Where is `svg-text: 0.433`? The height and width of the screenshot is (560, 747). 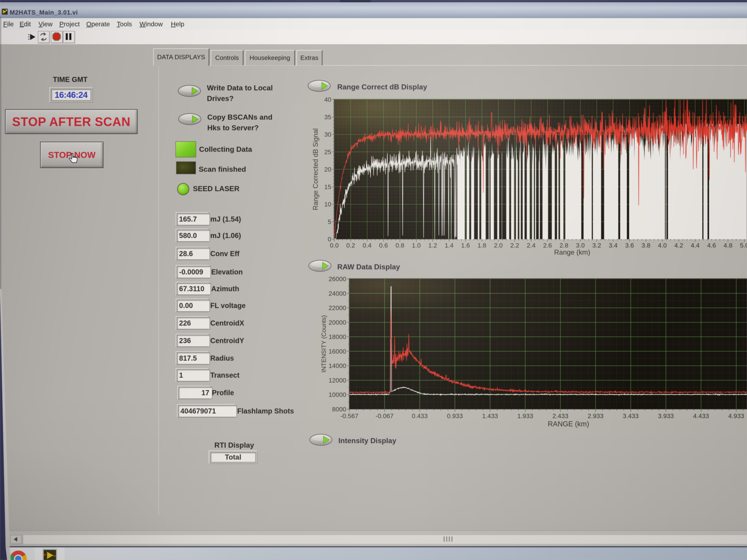 svg-text: 0.433 is located at coordinates (419, 416).